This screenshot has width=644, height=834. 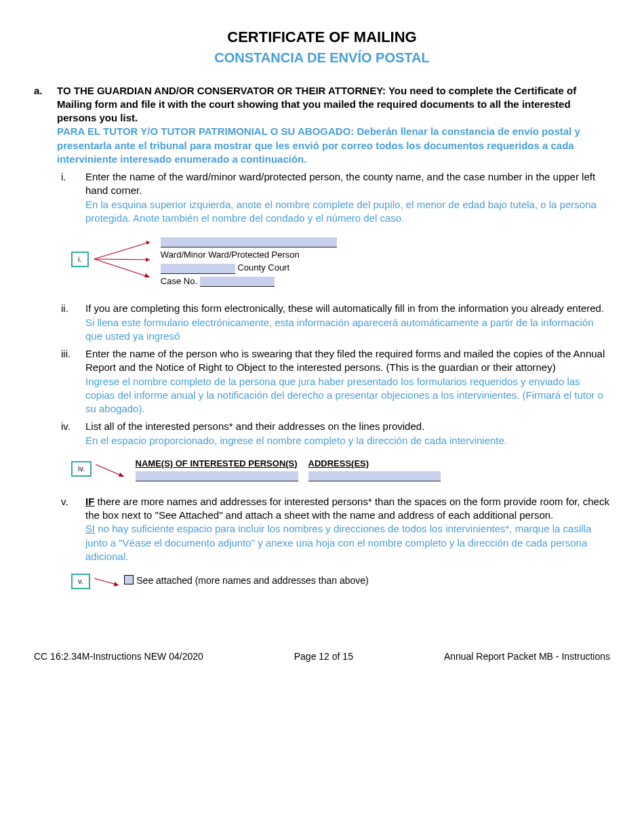 What do you see at coordinates (340, 330) in the screenshot?
I see `ii-es: Si llena este formulario electrónicament…` at bounding box center [340, 330].